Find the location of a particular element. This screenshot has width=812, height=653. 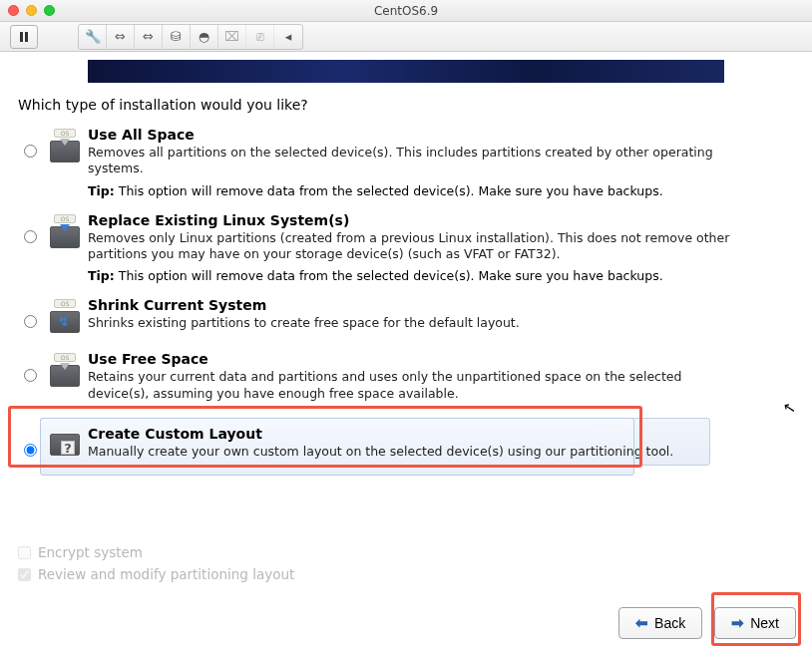

next-label: Next is located at coordinates (764, 623).